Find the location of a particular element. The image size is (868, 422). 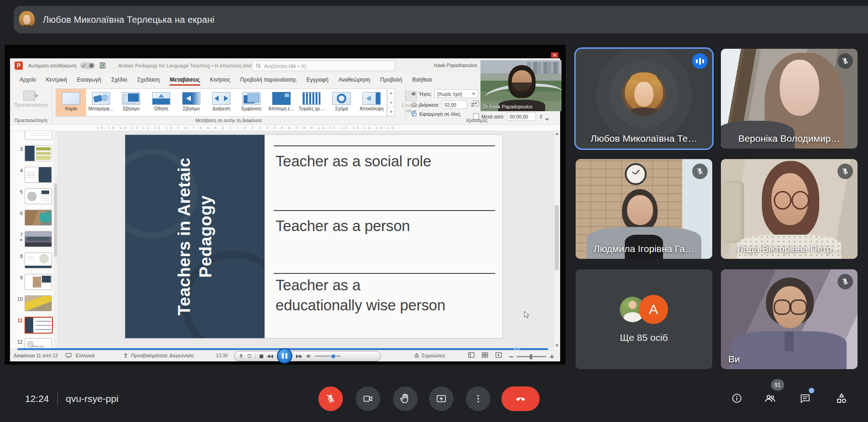

participants-icon is located at coordinates (770, 398).